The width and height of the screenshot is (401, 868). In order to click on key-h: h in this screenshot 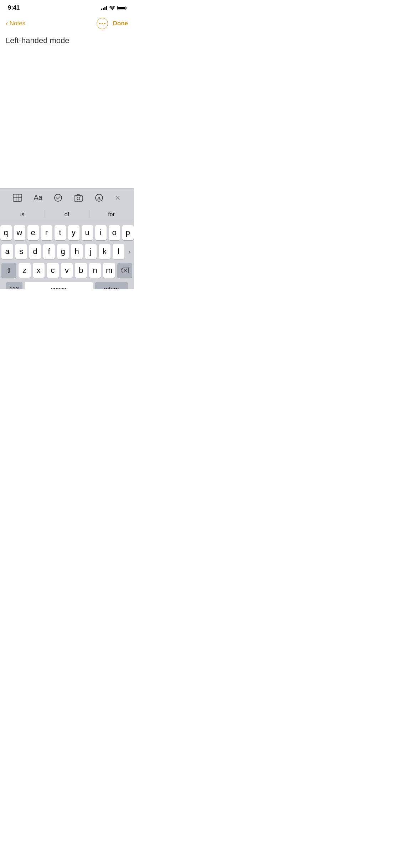, I will do `click(77, 252)`.